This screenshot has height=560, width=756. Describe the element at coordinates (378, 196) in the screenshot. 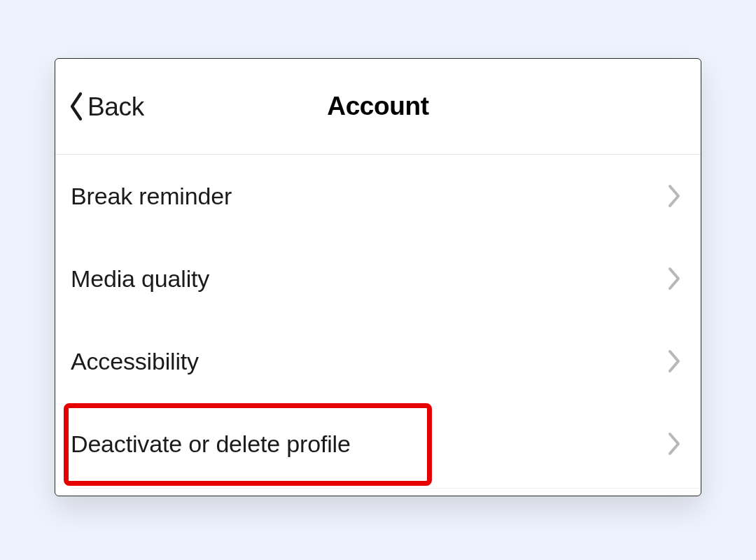

I see `row-break-reminder: Break reminder` at that location.